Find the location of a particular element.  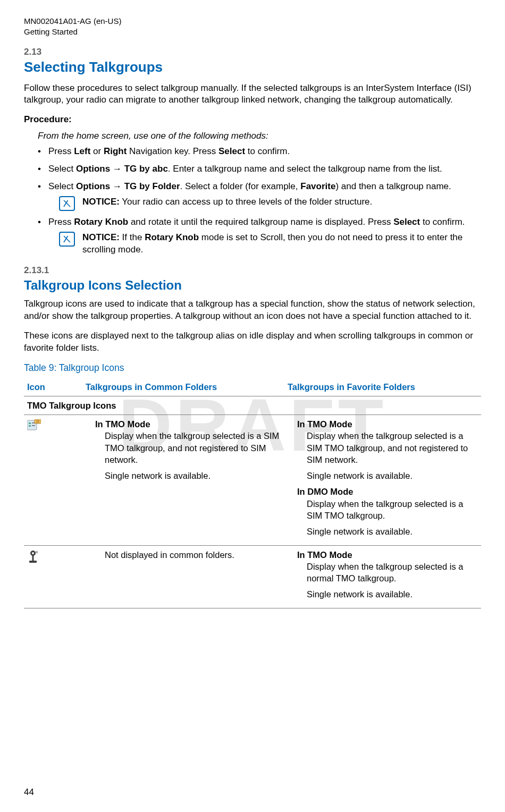

cell-text: Not displayed in common folders. is located at coordinates (193, 555).